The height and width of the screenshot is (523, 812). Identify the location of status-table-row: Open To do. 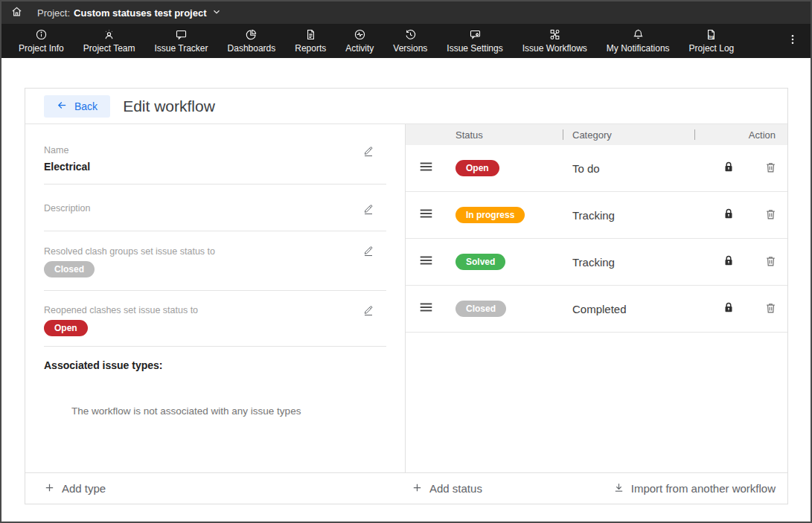
(597, 168).